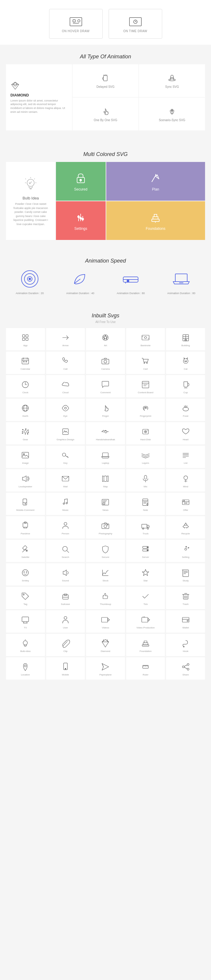  Describe the element at coordinates (25, 369) in the screenshot. I see `calendar-label: Calendar` at that location.